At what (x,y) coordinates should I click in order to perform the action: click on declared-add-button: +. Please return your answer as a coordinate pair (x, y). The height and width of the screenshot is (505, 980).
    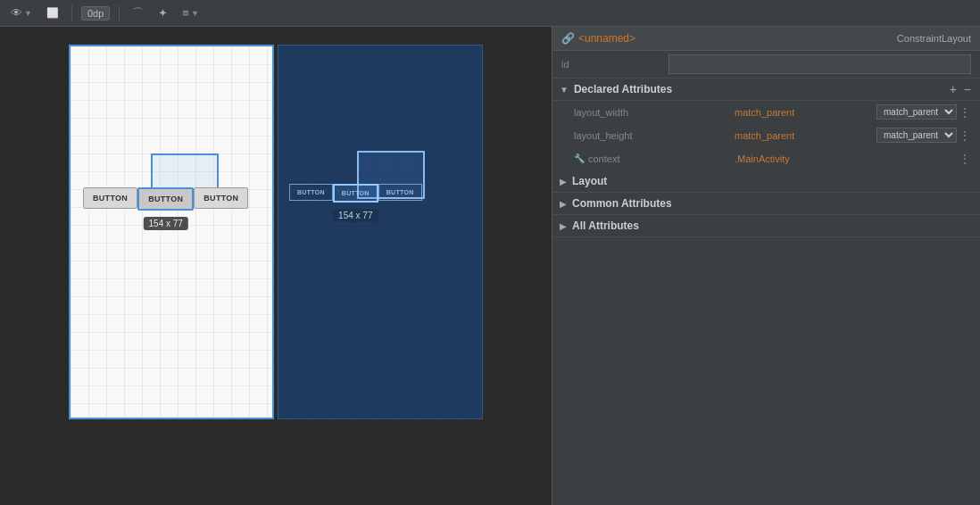
    Looking at the image, I should click on (953, 89).